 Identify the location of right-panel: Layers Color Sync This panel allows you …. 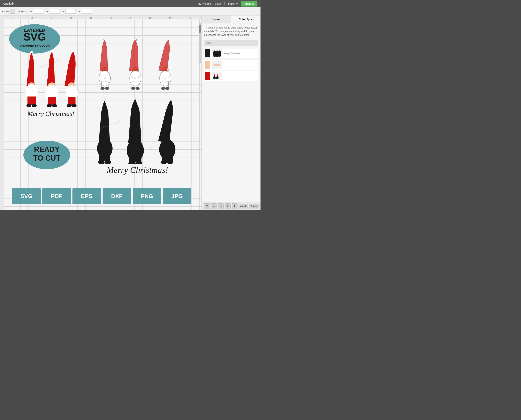
(231, 113).